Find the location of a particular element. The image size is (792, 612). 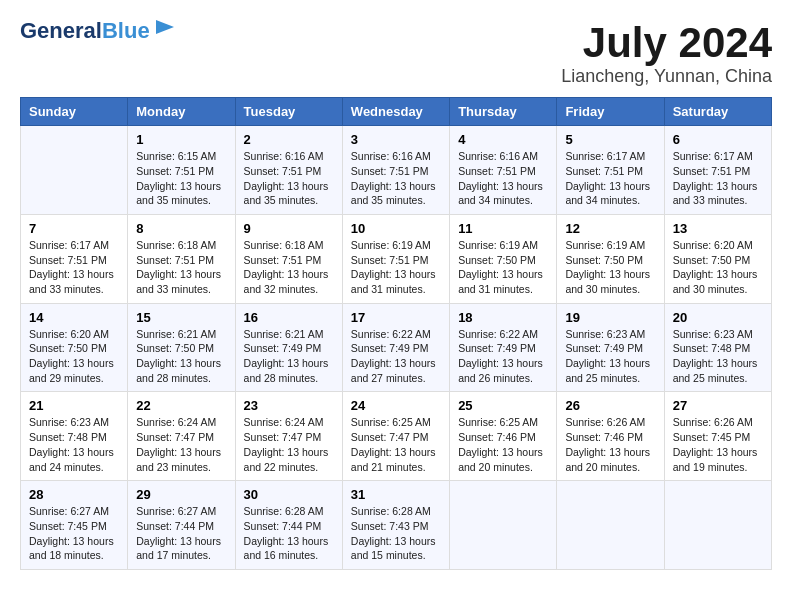

calendar-cell: 14Sunrise: 6:20 AM Sunset: 7:50 PM Dayli… is located at coordinates (74, 348).